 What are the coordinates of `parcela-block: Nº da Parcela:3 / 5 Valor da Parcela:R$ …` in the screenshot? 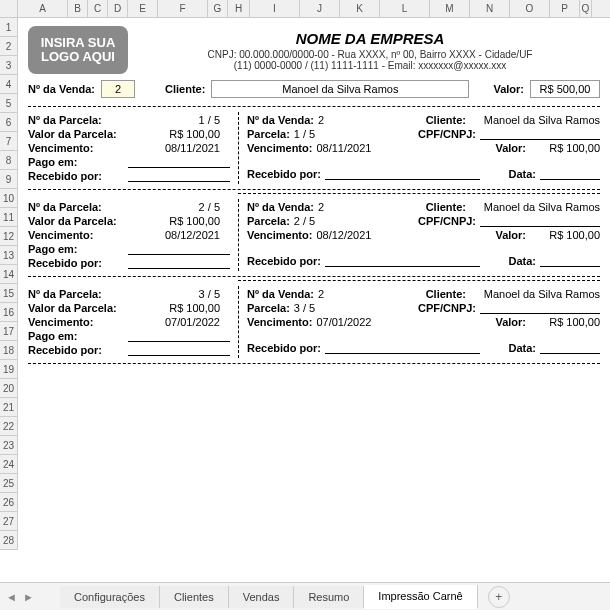 It's located at (314, 322).